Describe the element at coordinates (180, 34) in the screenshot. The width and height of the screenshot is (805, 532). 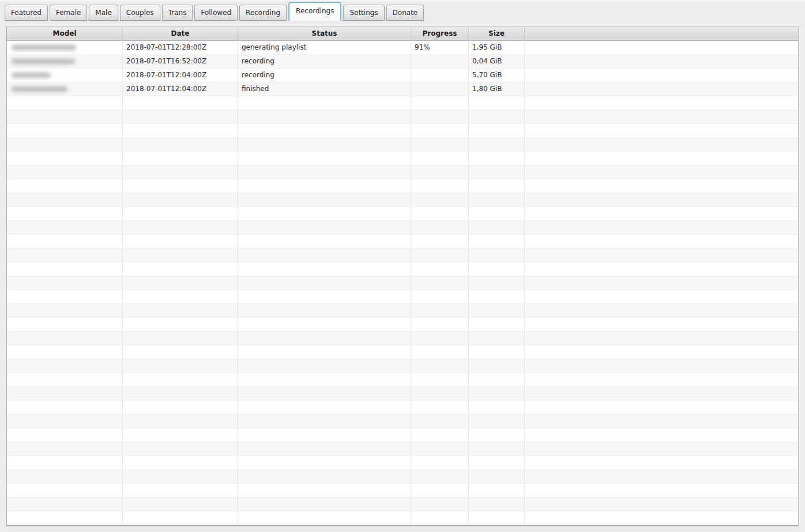
I see `column-header-date: Date` at that location.